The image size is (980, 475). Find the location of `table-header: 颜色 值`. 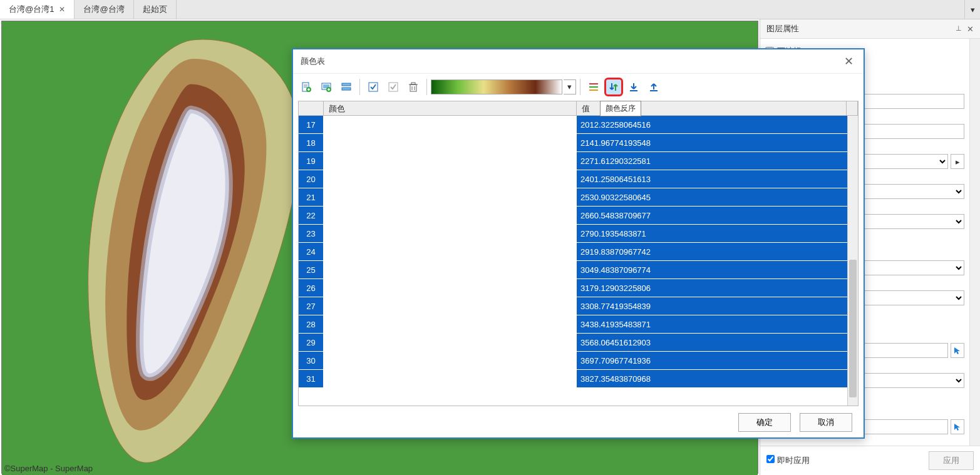

table-header: 颜色 值 is located at coordinates (579, 109).